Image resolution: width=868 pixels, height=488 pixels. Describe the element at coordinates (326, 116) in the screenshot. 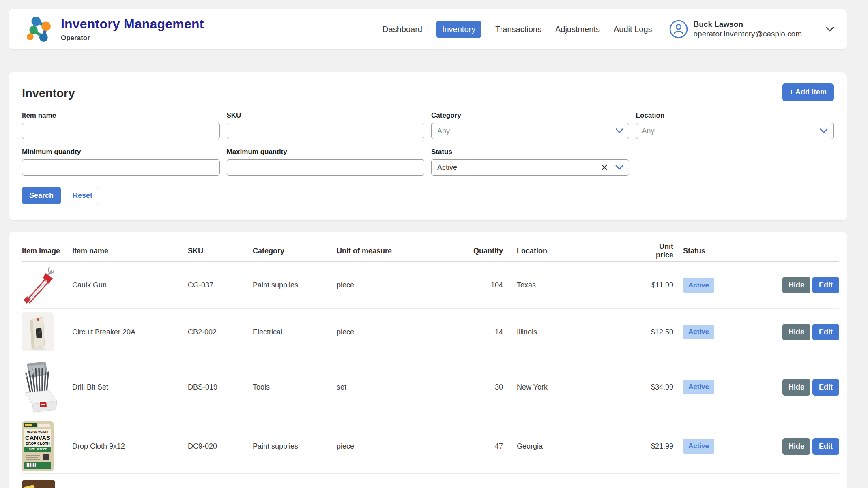

I see `sku-label: SKU` at that location.